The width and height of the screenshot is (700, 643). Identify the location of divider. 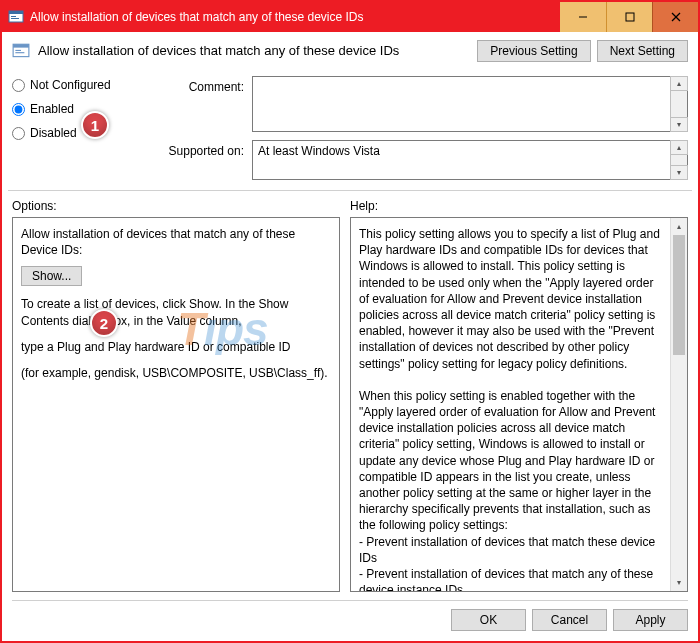
(350, 190).